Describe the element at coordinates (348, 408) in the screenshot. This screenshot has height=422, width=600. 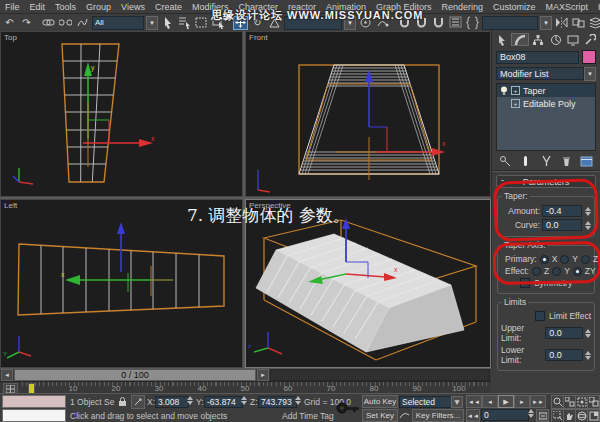
I see `set-keys-key-icon` at that location.